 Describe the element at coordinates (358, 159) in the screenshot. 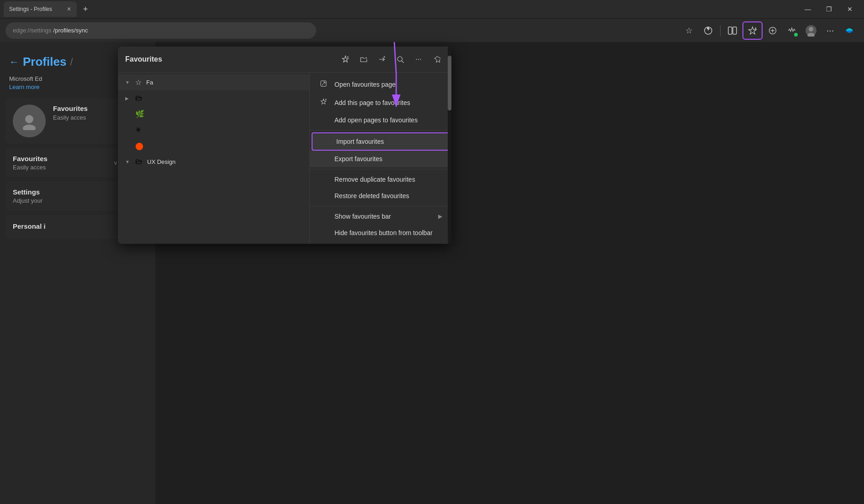

I see `menu-item-export-fav-label: Export favourites` at that location.